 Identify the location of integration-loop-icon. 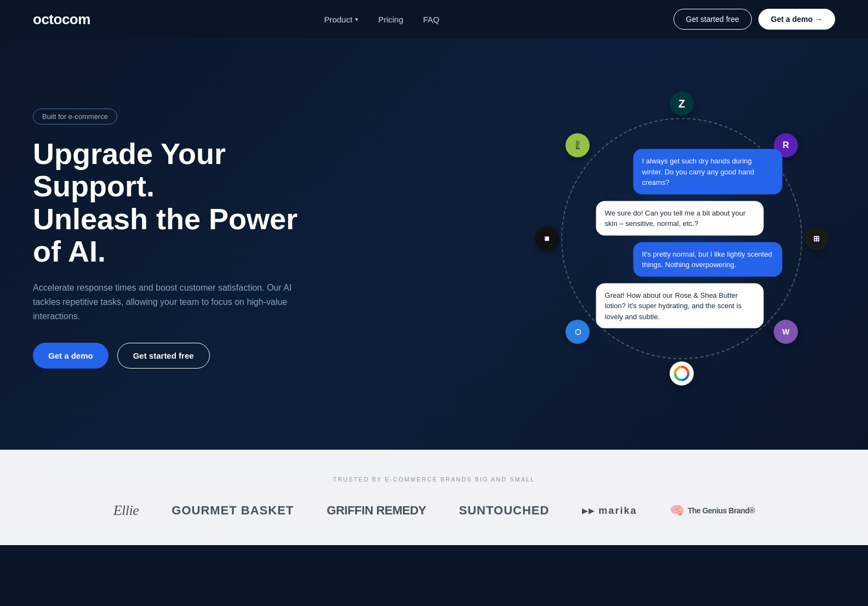
(682, 373).